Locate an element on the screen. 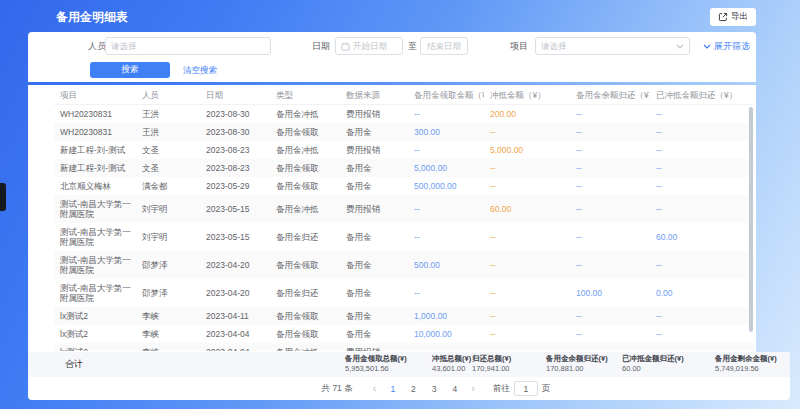 The image size is (800, 409). table-cell-person: 文圣 is located at coordinates (168, 150).